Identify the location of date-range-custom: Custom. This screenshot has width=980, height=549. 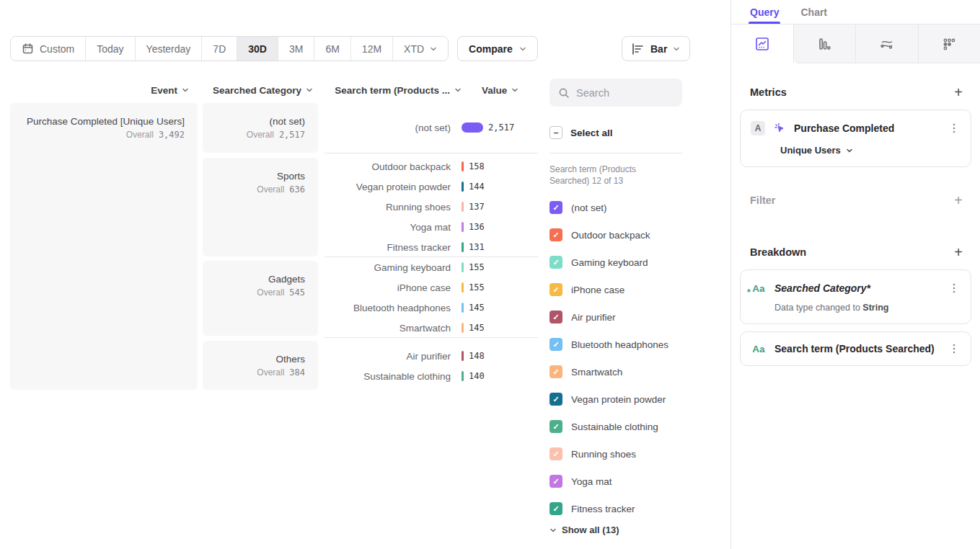
(48, 49).